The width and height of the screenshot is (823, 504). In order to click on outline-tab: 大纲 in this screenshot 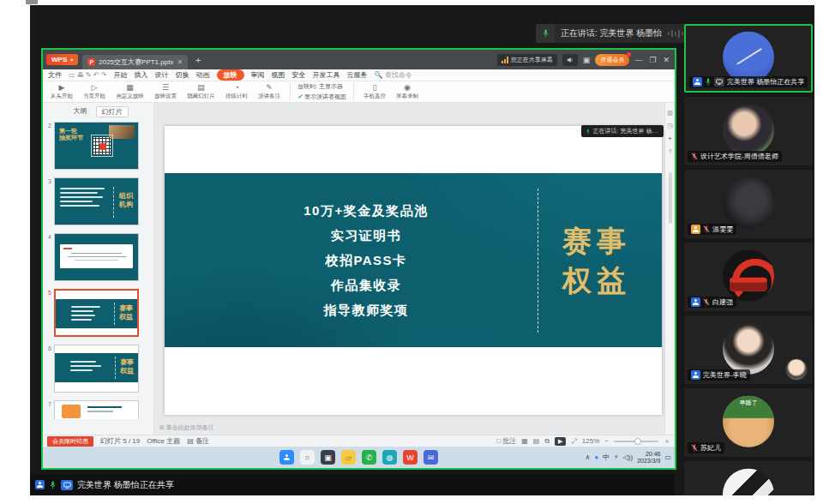, I will do `click(81, 111)`.